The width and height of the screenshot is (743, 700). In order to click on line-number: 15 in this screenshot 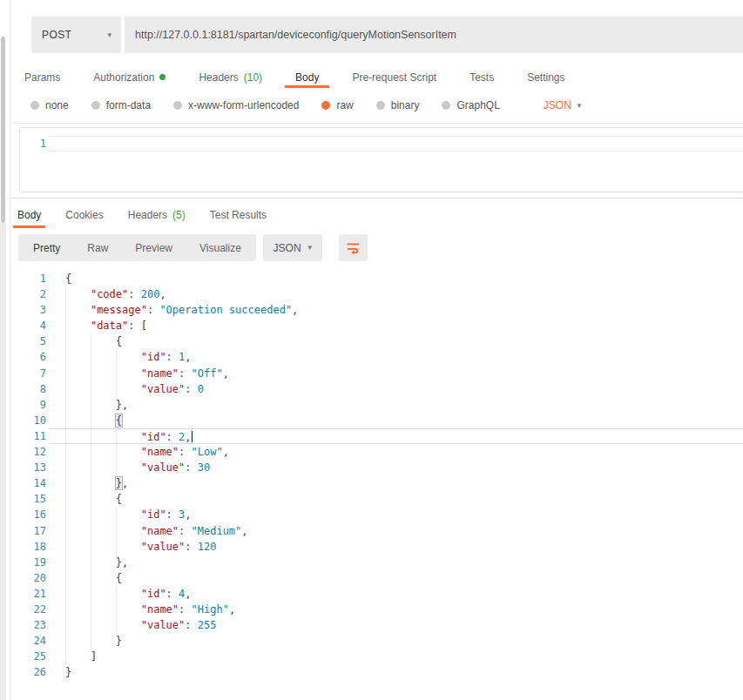, I will do `click(30, 499)`.